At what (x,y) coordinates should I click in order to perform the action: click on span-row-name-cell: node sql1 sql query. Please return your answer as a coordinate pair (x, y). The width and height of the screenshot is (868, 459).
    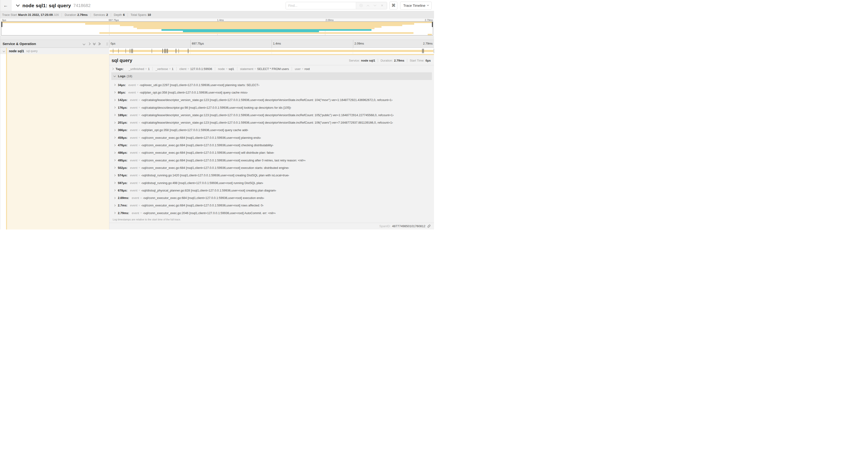
    Looking at the image, I should click on (55, 51).